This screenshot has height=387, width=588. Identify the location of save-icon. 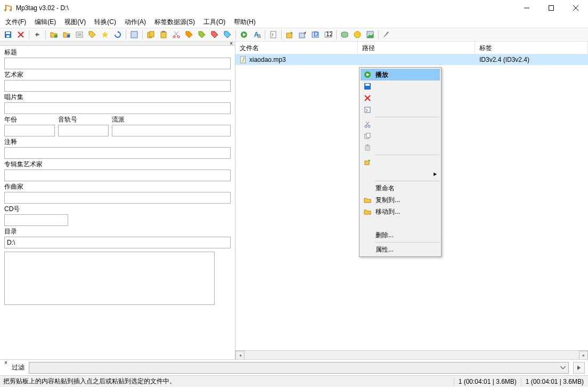
(8, 35).